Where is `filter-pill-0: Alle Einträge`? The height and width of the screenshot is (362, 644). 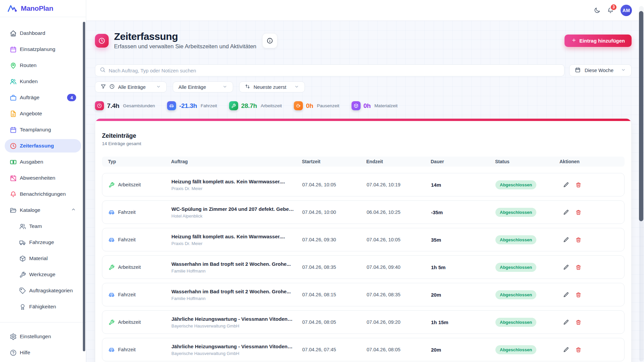 filter-pill-0: Alle Einträge is located at coordinates (131, 87).